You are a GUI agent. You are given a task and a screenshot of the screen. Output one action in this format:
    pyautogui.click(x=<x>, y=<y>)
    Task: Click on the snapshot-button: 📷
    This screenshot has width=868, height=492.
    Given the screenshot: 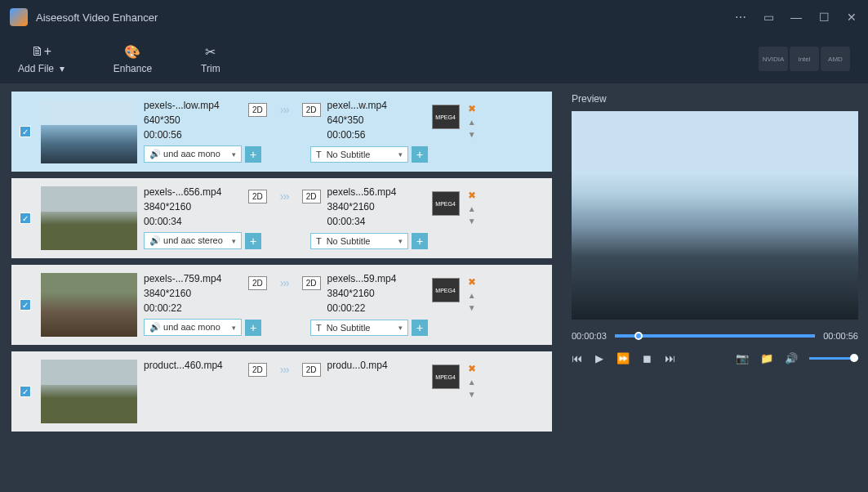 What is the action you would take?
    pyautogui.click(x=742, y=358)
    